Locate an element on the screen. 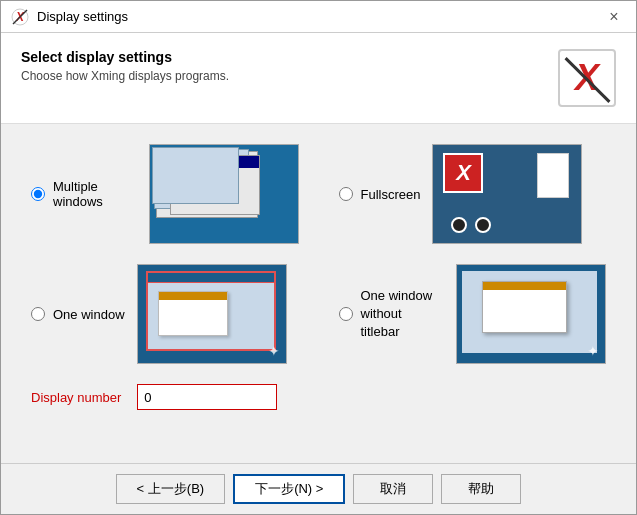 This screenshot has height=515, width=637. label-no-titlebar: One window without titlebar is located at coordinates (403, 314).